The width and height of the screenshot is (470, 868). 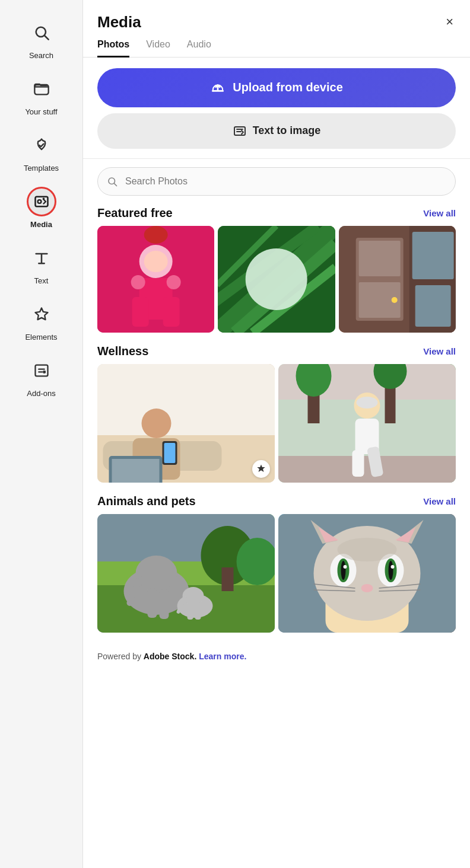 I want to click on featured-free-section-header: Featured free View all, so click(x=277, y=216).